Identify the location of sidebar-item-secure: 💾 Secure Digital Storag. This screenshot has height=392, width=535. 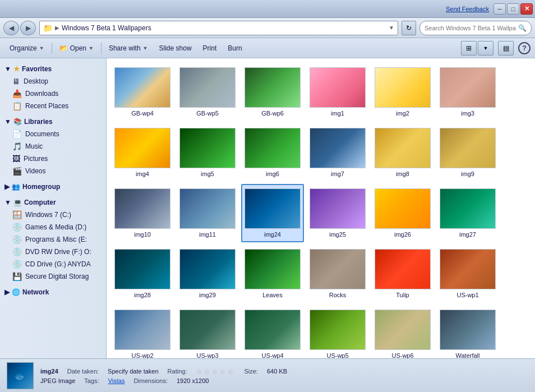
(53, 276).